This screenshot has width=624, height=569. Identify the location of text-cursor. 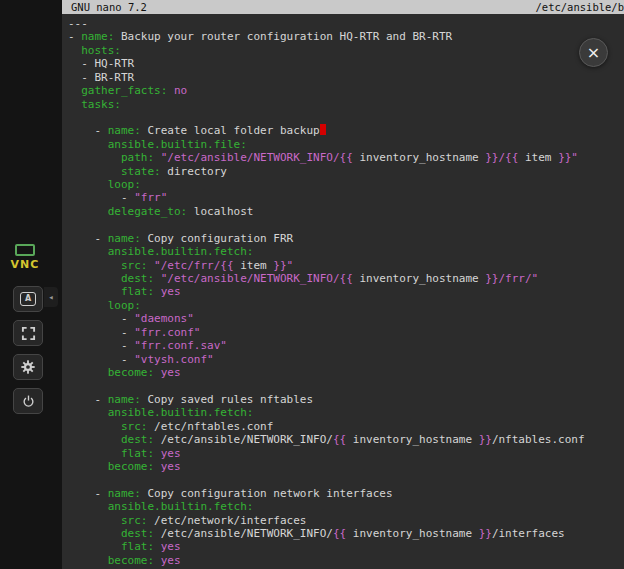
(323, 130).